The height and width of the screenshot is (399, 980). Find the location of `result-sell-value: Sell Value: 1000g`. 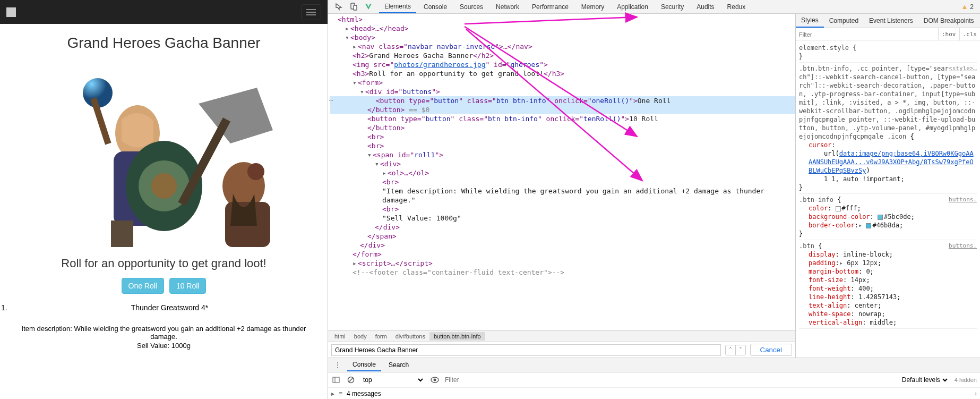

result-sell-value: Sell Value: 1000g is located at coordinates (164, 345).